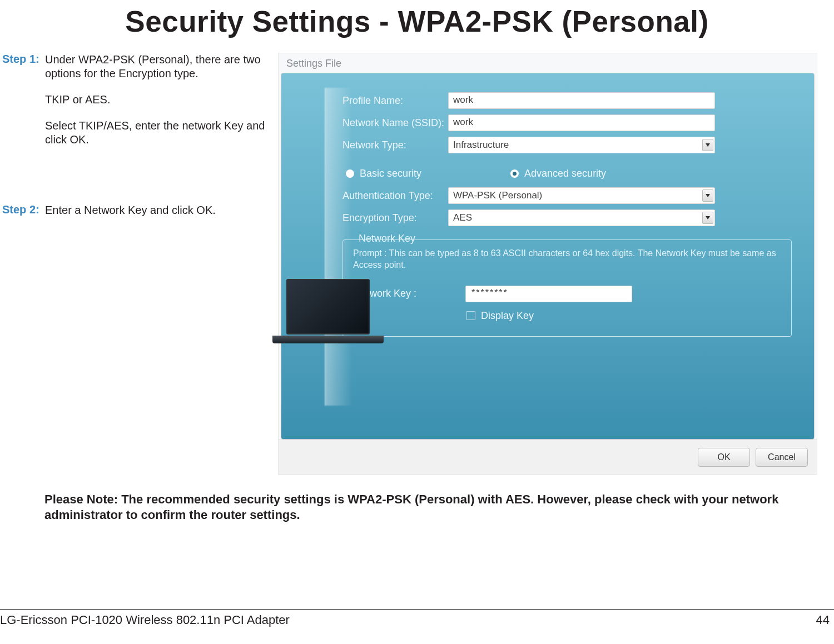  Describe the element at coordinates (782, 457) in the screenshot. I see `cancel-button: Cancel` at that location.